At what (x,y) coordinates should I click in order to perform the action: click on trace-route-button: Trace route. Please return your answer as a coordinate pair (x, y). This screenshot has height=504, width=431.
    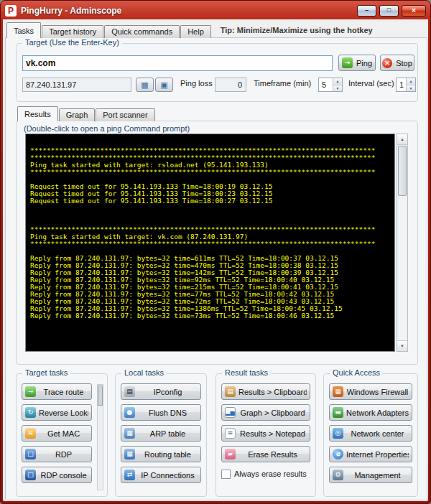
    Looking at the image, I should click on (57, 392).